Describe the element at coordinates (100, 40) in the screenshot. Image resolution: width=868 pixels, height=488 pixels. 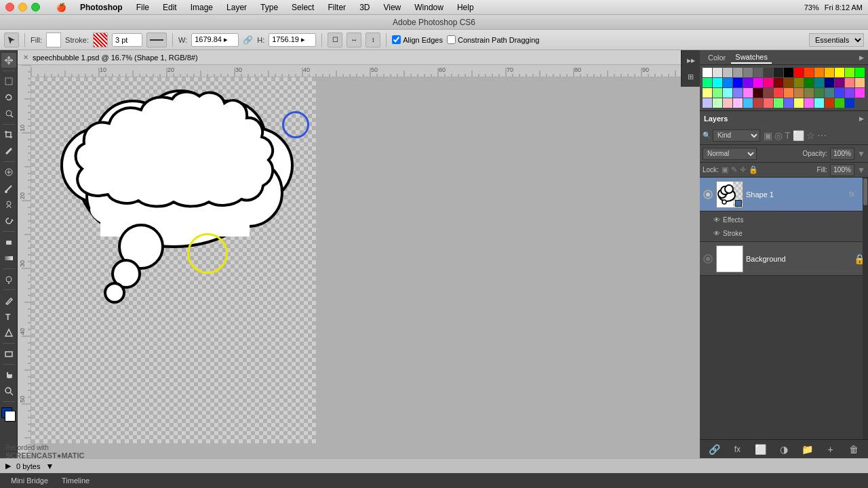
I see `stroke-color-swatch` at that location.